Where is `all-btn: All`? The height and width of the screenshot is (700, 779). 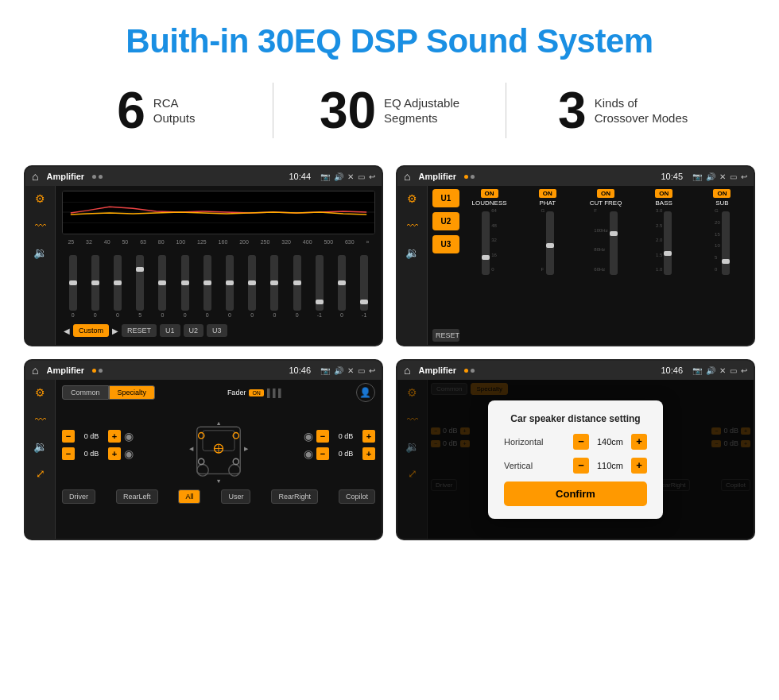 all-btn: All is located at coordinates (189, 497).